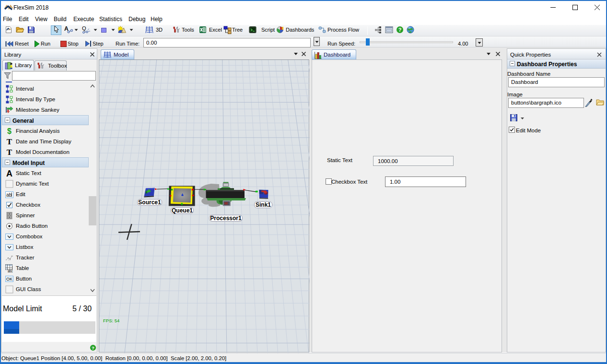 This screenshot has height=364, width=607. Describe the element at coordinates (11, 271) in the screenshot. I see `svg-text: abc` at that location.